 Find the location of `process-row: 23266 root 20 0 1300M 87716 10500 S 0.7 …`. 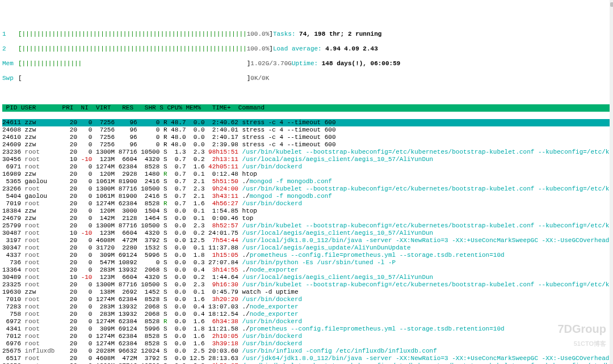

process-row: 23266 root 20 0 1300M 87716 10500 S 0.7 … is located at coordinates (308, 189).